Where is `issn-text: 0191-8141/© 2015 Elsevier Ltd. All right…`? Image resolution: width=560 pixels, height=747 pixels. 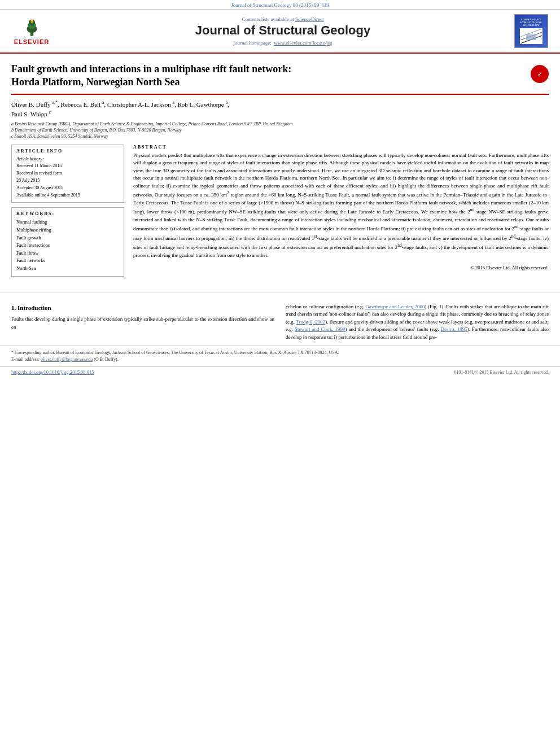 issn-text: 0191-8141/© 2015 Elsevier Ltd. All right… is located at coordinates (501, 373).